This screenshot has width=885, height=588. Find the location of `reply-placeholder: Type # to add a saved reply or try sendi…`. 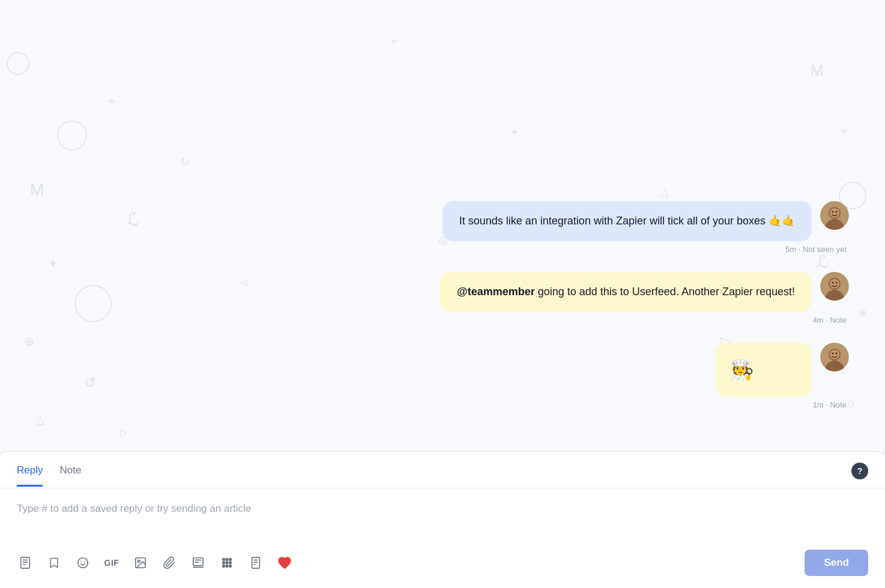

reply-placeholder: Type # to add a saved reply or try sendi… is located at coordinates (442, 509).